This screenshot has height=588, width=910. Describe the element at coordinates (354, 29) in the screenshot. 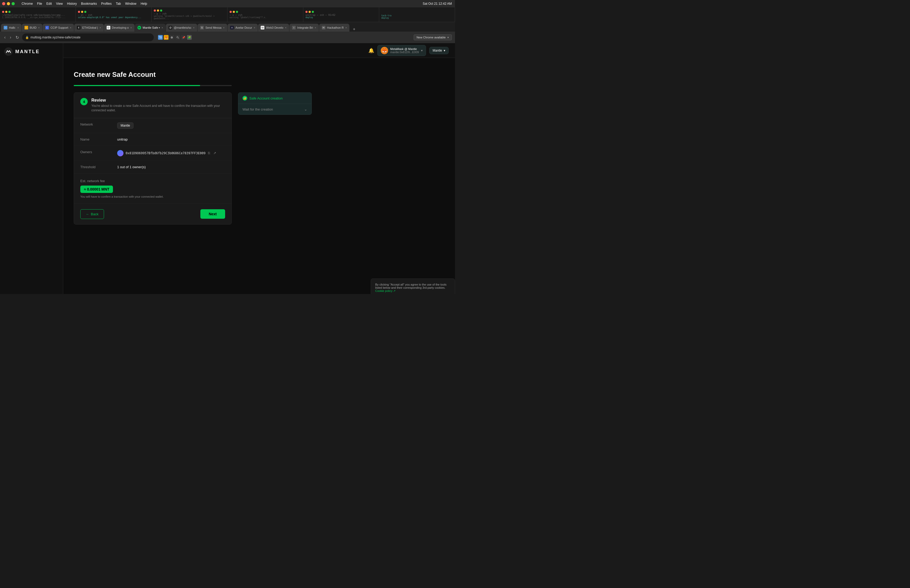

I see `new-tab-button: +` at that location.